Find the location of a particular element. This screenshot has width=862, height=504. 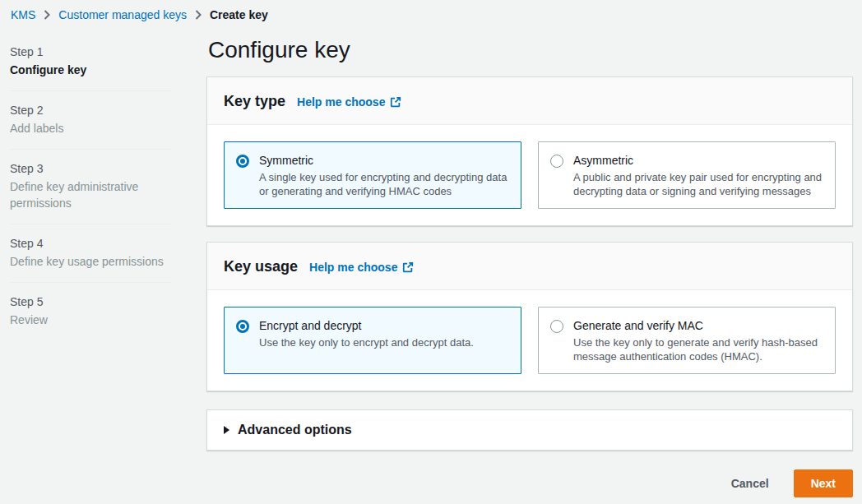

step-title: Configure key is located at coordinates (90, 70).